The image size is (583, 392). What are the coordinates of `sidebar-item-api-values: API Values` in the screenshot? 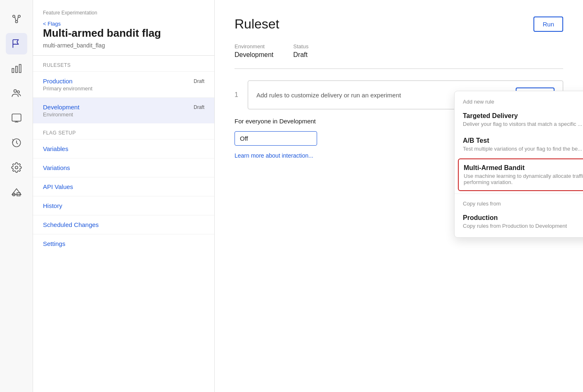 It's located at (124, 187).